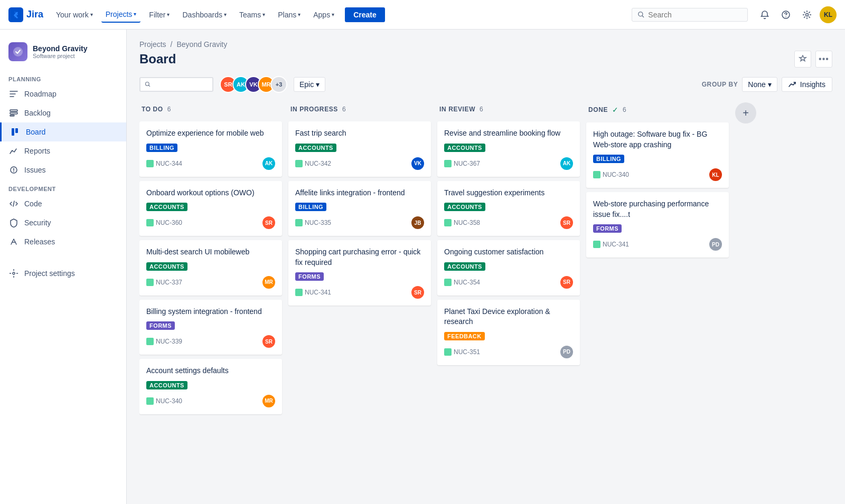 Image resolution: width=845 pixels, height=504 pixels. What do you see at coordinates (360, 109) in the screenshot?
I see `column-header-inprogress: IN PROGRESS 6` at bounding box center [360, 109].